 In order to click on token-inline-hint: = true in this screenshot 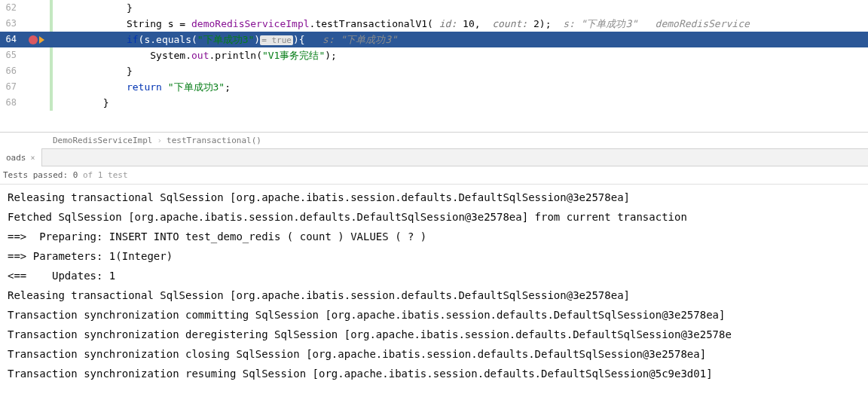, I will do `click(277, 41)`.